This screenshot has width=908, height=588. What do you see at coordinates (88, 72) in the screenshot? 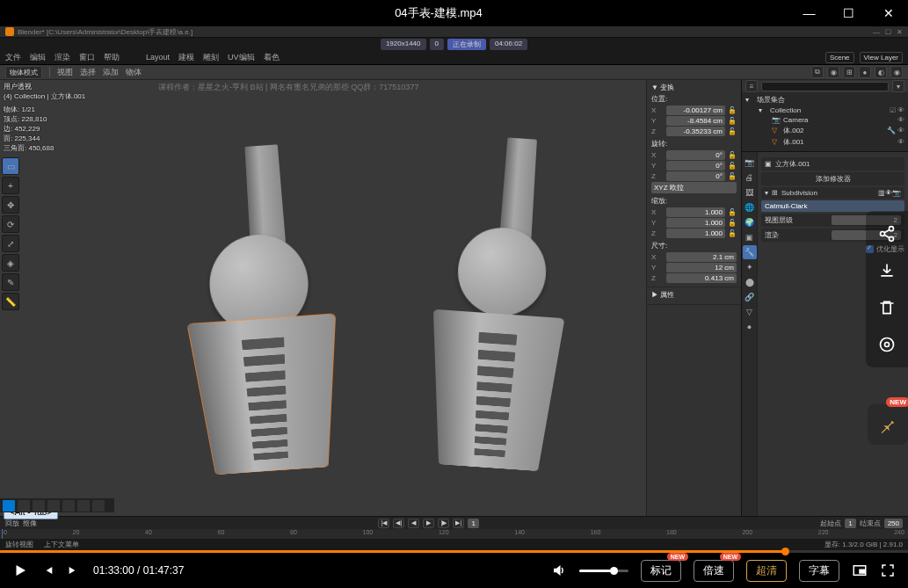
I see `hdr-select: 选择` at bounding box center [88, 72].